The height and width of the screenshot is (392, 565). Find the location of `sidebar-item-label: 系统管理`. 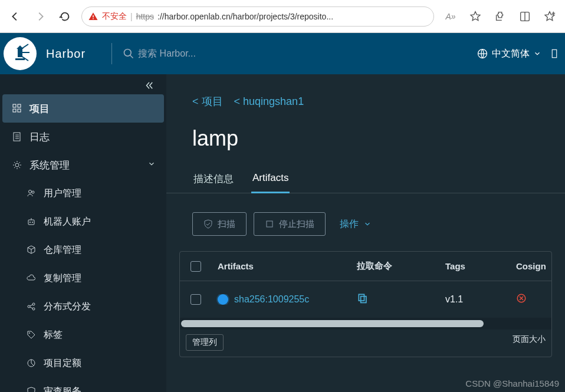

sidebar-item-label: 系统管理 is located at coordinates (50, 165).